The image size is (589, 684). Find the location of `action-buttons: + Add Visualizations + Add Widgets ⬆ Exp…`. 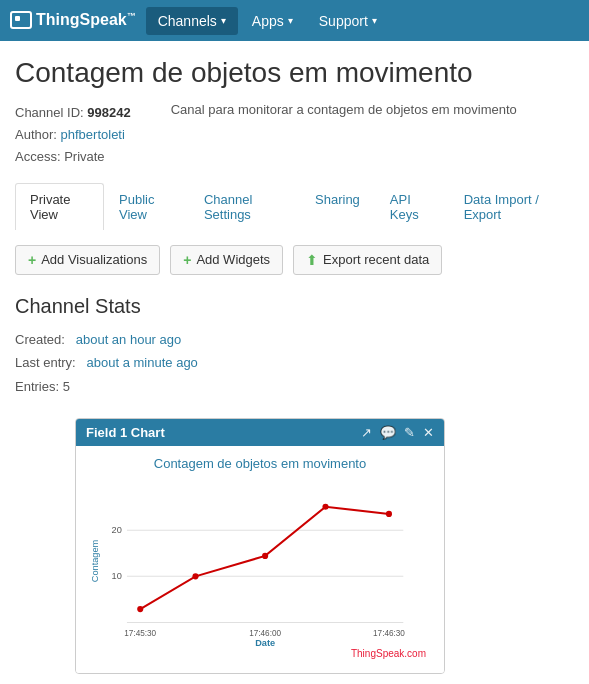

action-buttons: + Add Visualizations + Add Widgets ⬆ Exp… is located at coordinates (294, 260).